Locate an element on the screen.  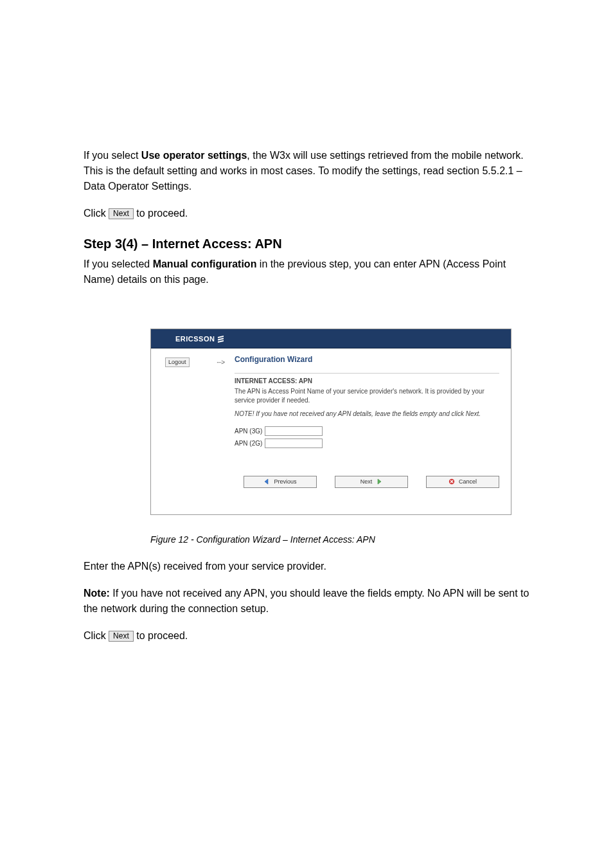
cancel-button: Cancel is located at coordinates (463, 482).